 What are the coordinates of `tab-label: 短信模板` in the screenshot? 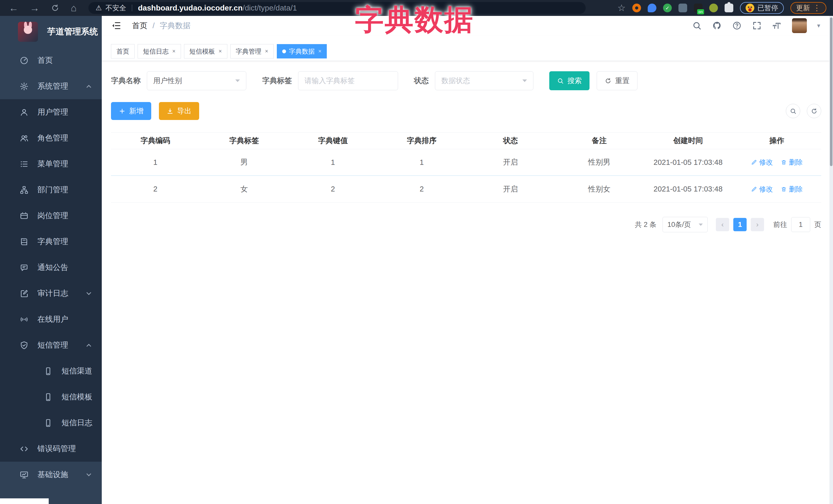 It's located at (202, 51).